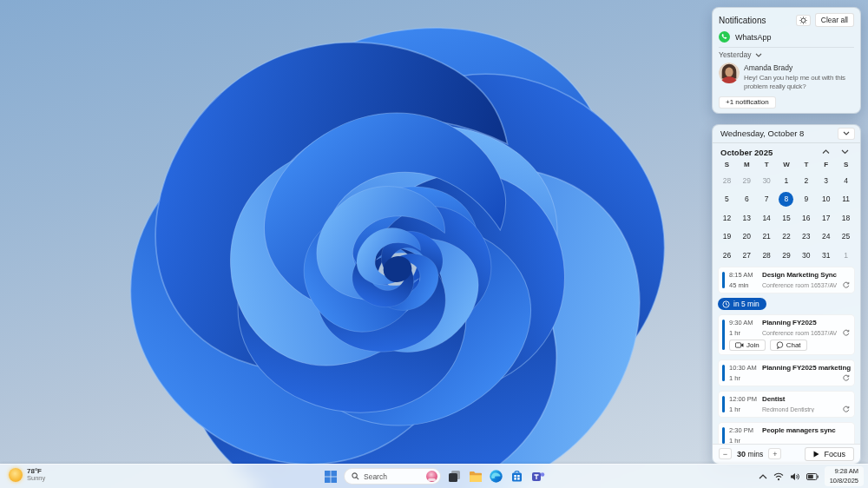 This screenshot has width=868, height=488. I want to click on calendar-day-selected: 8, so click(786, 199).